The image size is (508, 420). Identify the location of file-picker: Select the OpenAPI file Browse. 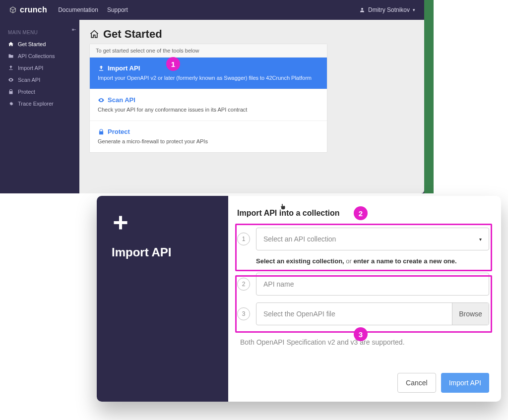
(373, 314).